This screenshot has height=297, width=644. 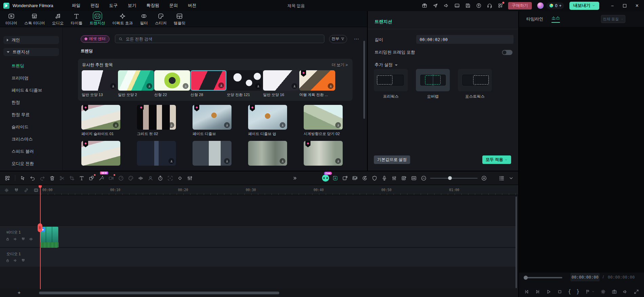 What do you see at coordinates (612, 6) in the screenshot?
I see `minimize-button` at bounding box center [612, 6].